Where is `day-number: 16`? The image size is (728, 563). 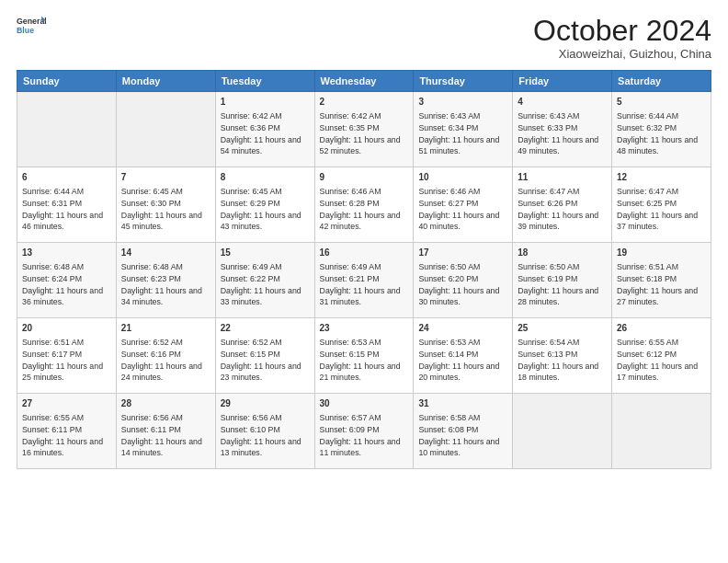 day-number: 16 is located at coordinates (364, 253).